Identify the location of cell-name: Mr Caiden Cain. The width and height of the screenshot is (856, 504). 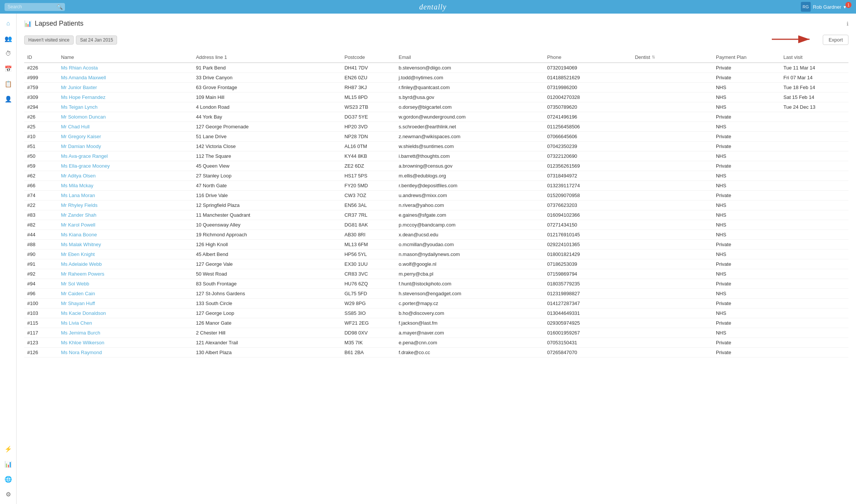
(125, 294).